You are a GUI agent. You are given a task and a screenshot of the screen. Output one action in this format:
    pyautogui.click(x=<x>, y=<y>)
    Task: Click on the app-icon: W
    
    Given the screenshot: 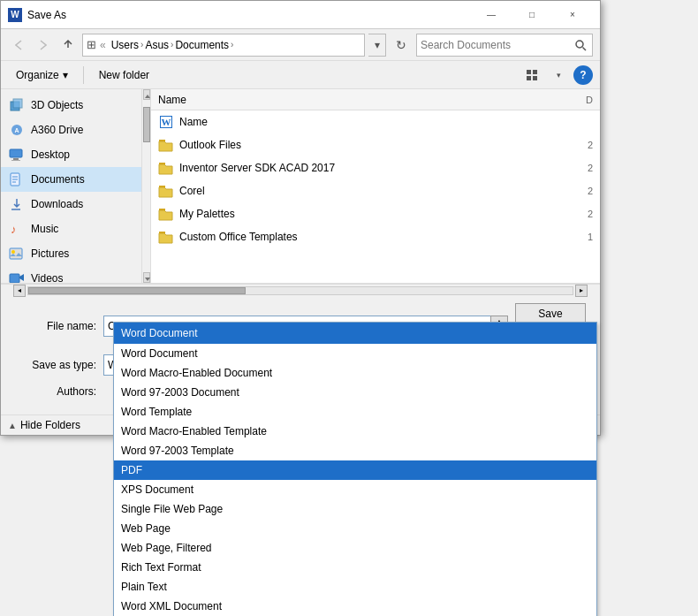 What is the action you would take?
    pyautogui.click(x=15, y=15)
    